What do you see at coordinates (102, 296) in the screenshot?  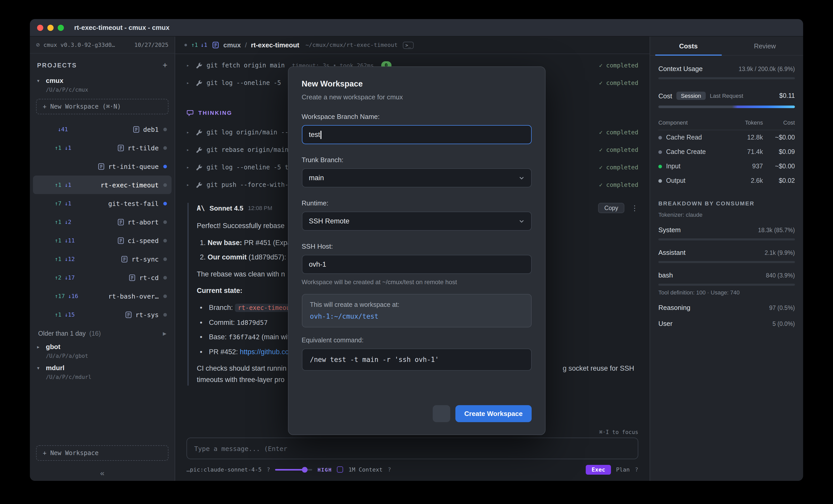 I see `workspace-item-rt-bash-over: ↑17↓16 rt-bash-over…` at bounding box center [102, 296].